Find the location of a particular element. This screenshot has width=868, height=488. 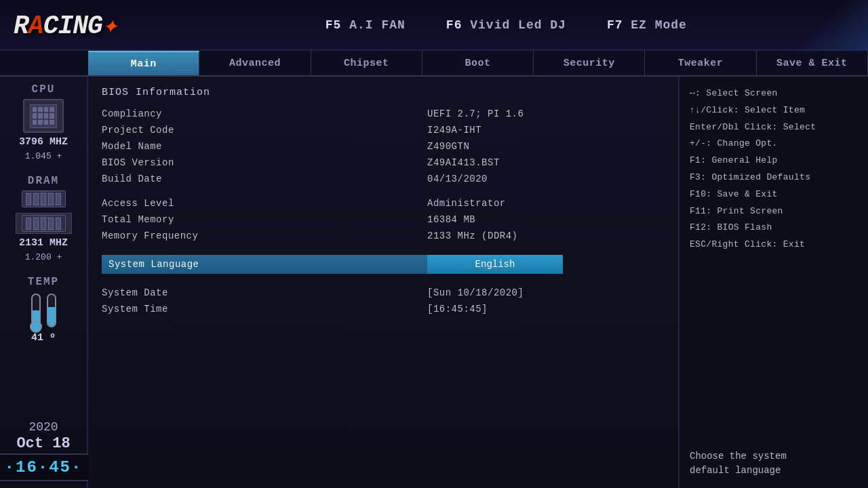

shortcut-f7: F7 EZ Mode is located at coordinates (647, 25).